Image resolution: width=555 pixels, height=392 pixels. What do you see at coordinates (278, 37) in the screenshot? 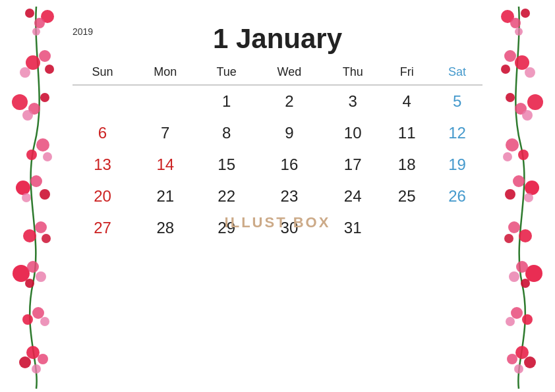
I see `month-title: 1 January` at bounding box center [278, 37].